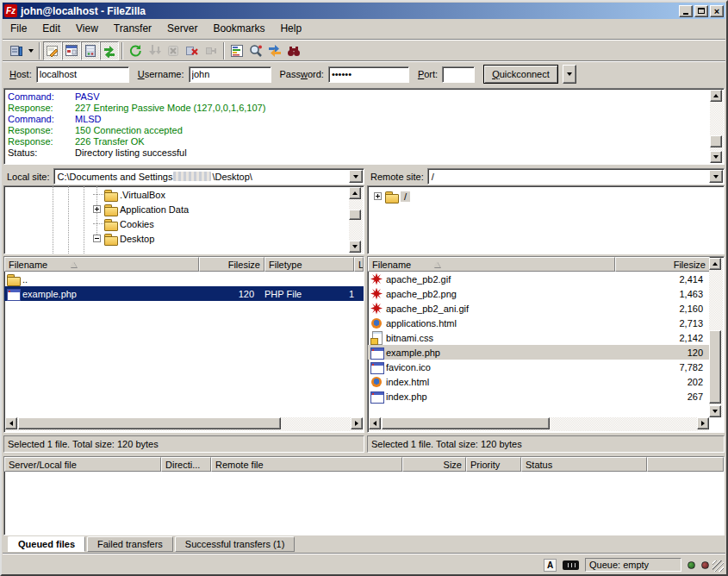 Image resolution: width=728 pixels, height=576 pixels. Describe the element at coordinates (356, 220) in the screenshot. I see `local-tree-scrollbar` at that location.